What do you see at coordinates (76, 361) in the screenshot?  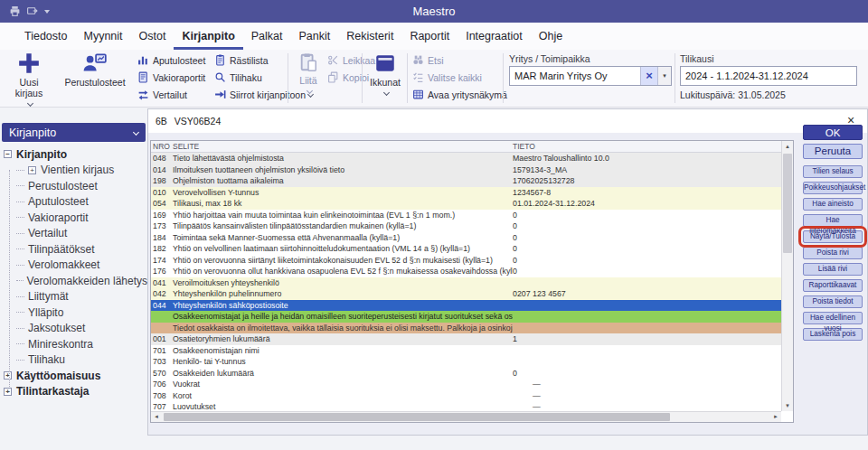 I see `sidebar-item-tilihaku: Tilihaku` at bounding box center [76, 361].